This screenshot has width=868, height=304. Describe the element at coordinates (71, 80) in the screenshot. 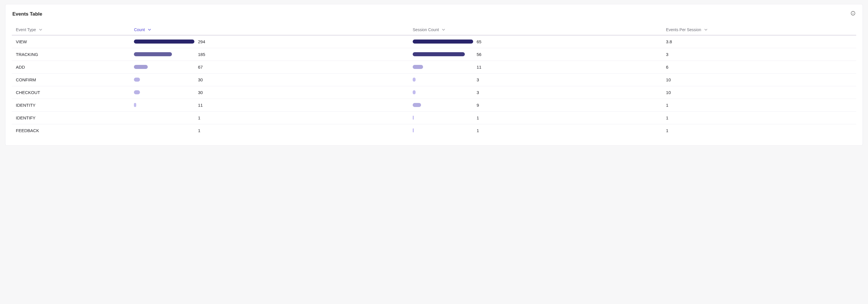

I see `cell-event-type: CONFIRM` at that location.